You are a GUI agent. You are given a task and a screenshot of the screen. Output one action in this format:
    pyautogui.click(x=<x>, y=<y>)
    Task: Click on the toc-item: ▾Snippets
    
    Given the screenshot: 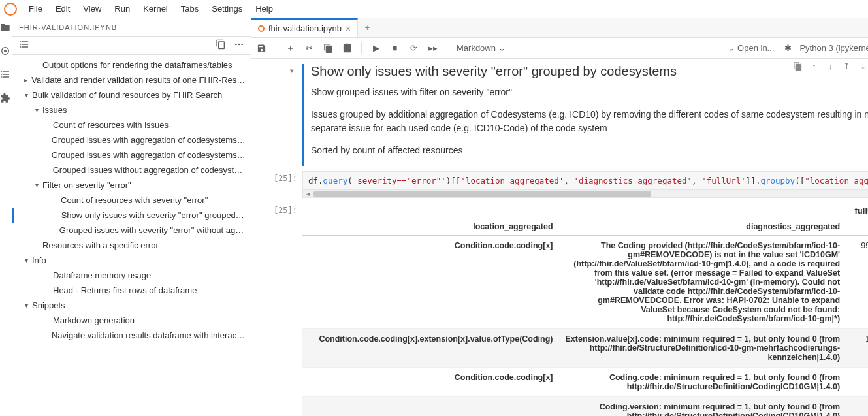 What is the action you would take?
    pyautogui.click(x=132, y=306)
    